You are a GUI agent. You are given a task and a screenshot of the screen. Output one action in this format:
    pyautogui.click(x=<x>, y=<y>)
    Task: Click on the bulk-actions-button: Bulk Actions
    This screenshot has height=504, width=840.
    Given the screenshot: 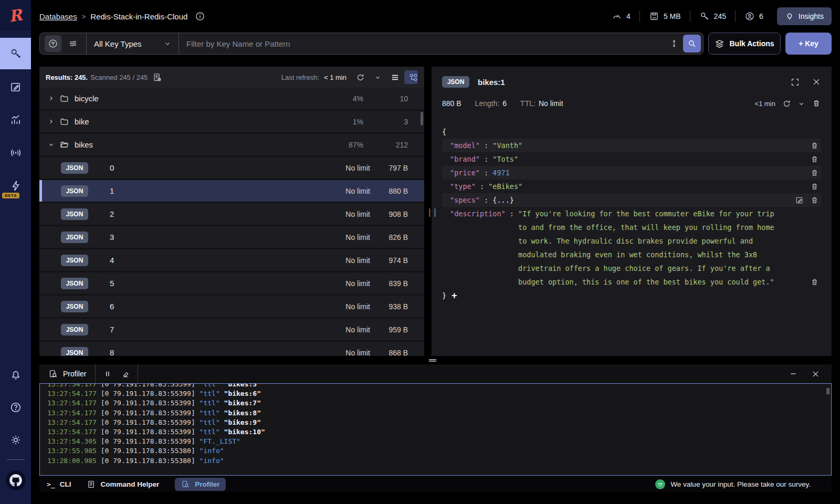 What is the action you would take?
    pyautogui.click(x=744, y=44)
    